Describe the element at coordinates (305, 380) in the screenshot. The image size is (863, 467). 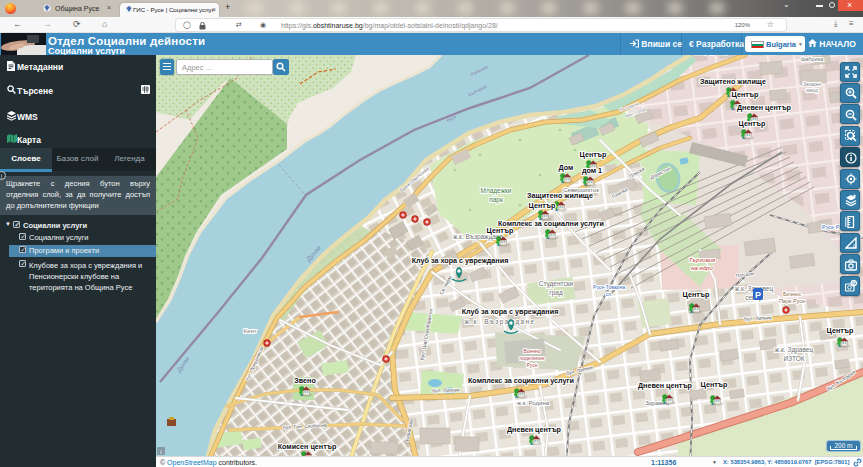
I see `svg-text: Звено` at that location.